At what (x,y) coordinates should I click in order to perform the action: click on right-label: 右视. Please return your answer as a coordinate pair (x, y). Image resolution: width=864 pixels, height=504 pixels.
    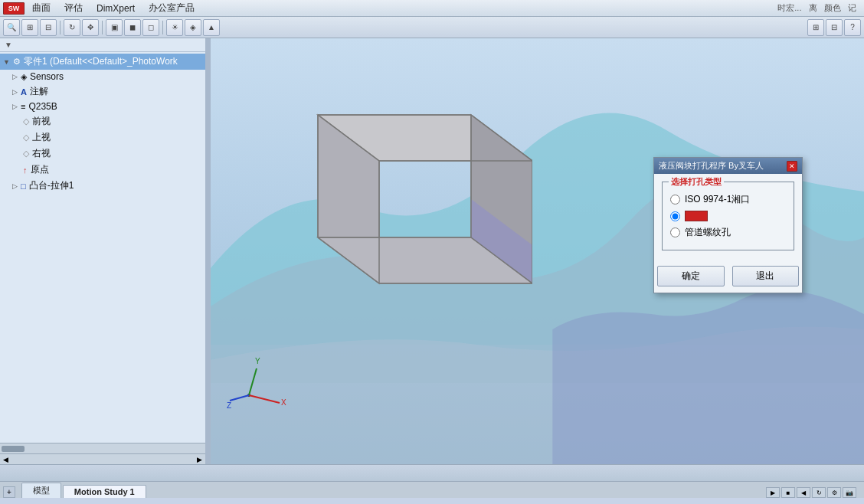
    Looking at the image, I should click on (41, 153).